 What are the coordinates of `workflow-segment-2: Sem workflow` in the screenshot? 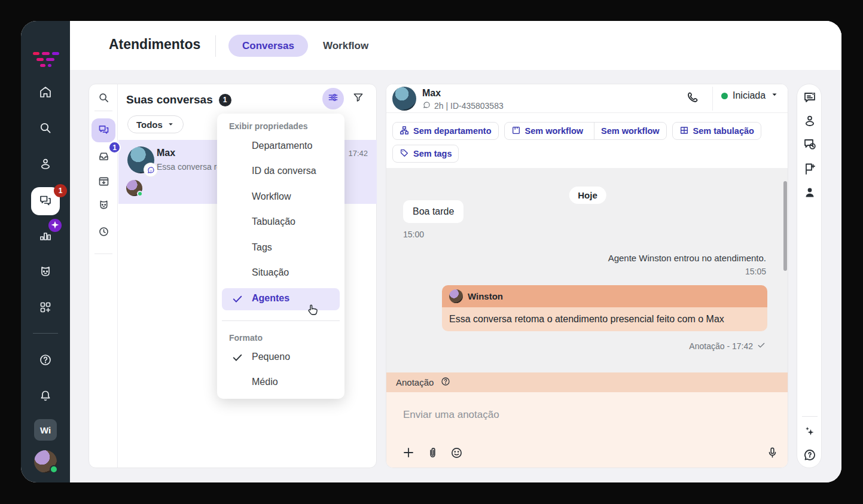 It's located at (630, 131).